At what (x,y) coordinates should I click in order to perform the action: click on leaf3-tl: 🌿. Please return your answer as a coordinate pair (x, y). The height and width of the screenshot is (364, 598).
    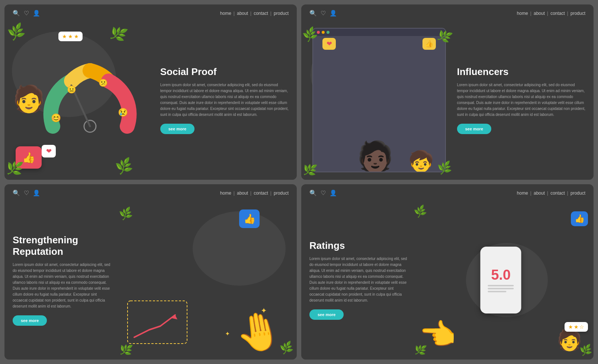
    Looking at the image, I should click on (126, 214).